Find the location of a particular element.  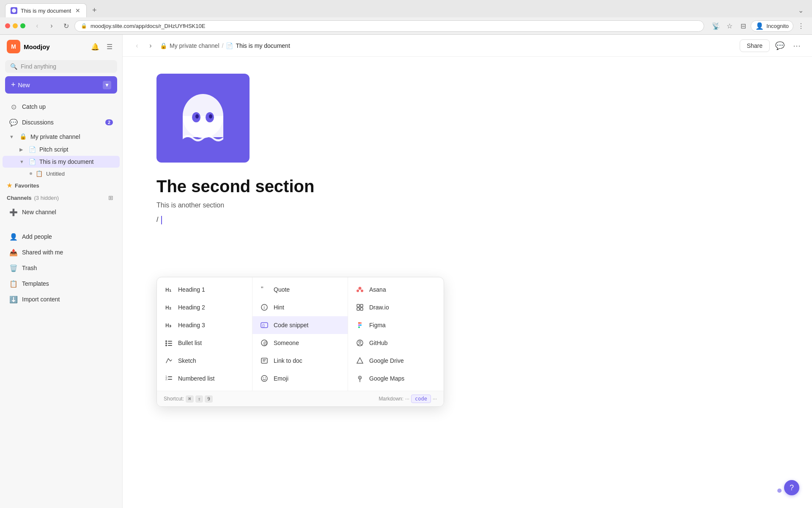

discussions-label: Discussions is located at coordinates (62, 122).